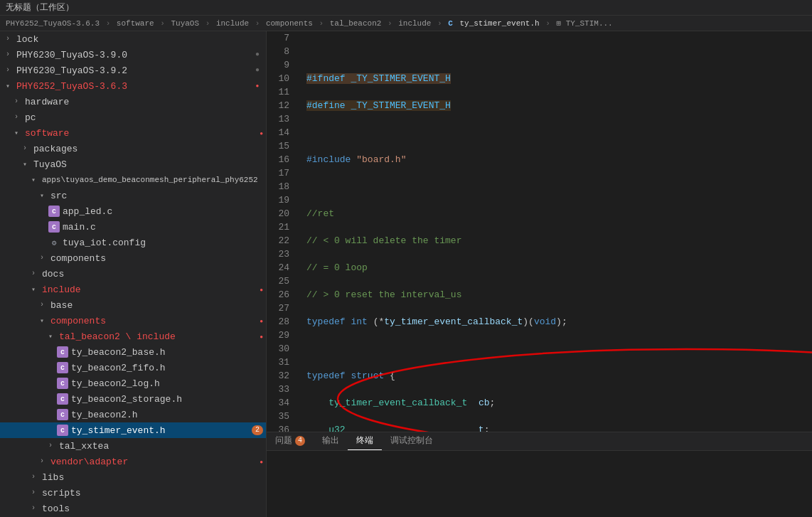 Image resolution: width=812 pixels, height=517 pixels. I want to click on sidebar-item-tuyaos: TuyaOS, so click(133, 164).